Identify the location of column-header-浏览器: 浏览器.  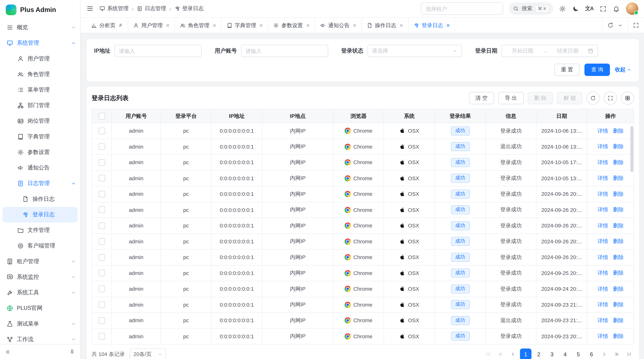
(359, 116).